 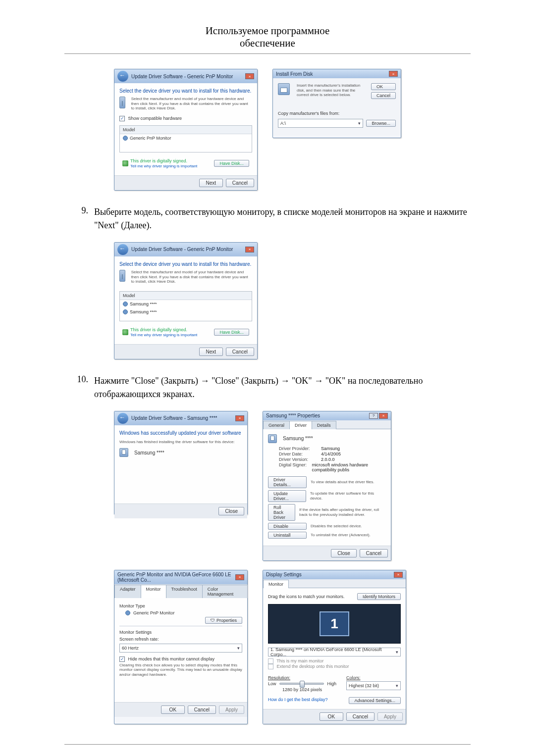 What do you see at coordinates (374, 678) in the screenshot?
I see `colors-label: Colors:` at bounding box center [374, 678].